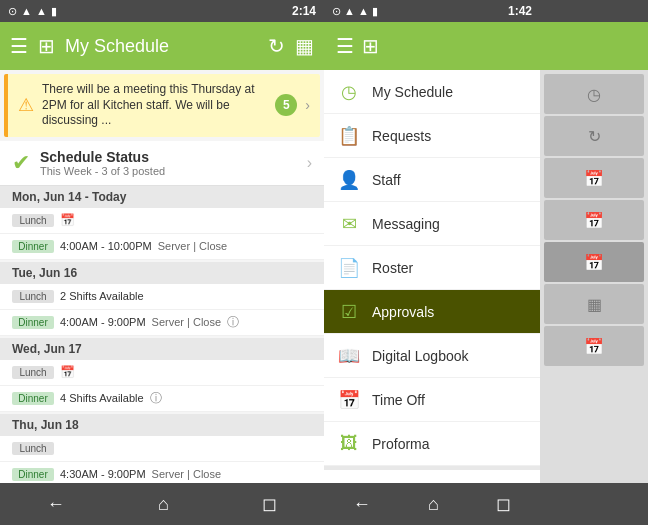 The height and width of the screenshot is (525, 648). What do you see at coordinates (162, 323) in the screenshot?
I see `shift-row: Dinner 4:00AM - 9:00PM Server | Close ⓘ` at bounding box center [162, 323].